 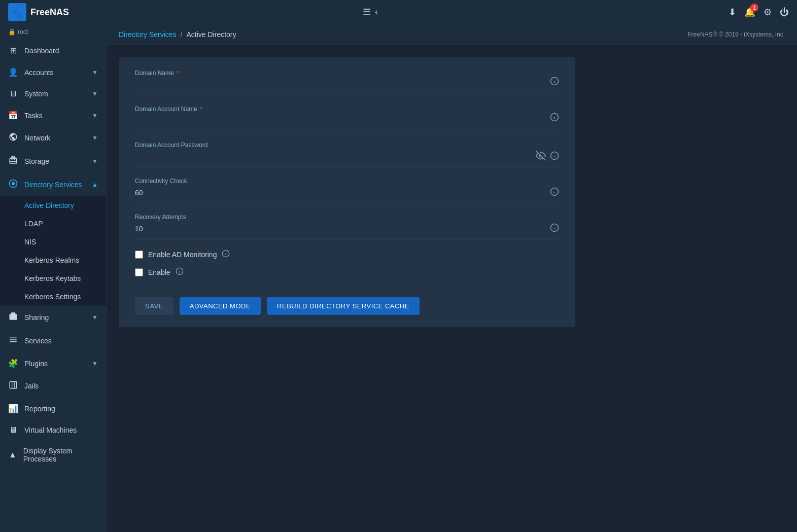 What do you see at coordinates (555, 229) in the screenshot?
I see `recovery-attempts-help-icon` at bounding box center [555, 229].